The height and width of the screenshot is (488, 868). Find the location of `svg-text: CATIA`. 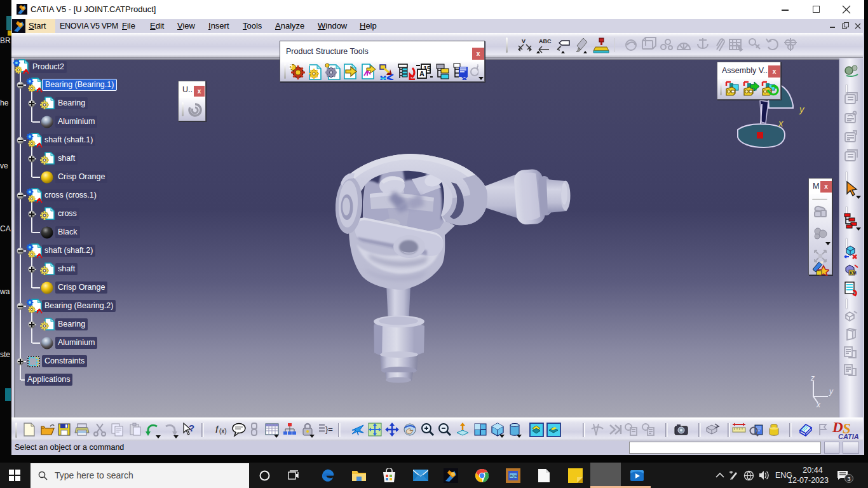

svg-text: CATIA is located at coordinates (849, 437).